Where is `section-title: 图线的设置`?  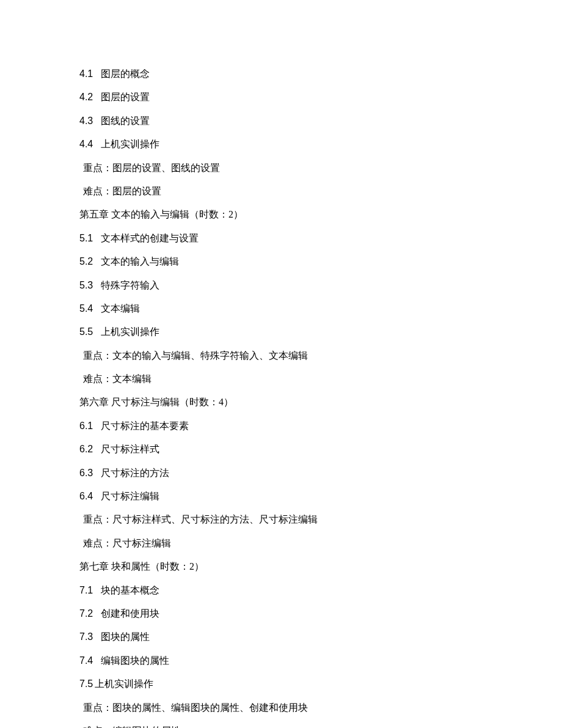
section-title: 图线的设置 is located at coordinates (125, 121).